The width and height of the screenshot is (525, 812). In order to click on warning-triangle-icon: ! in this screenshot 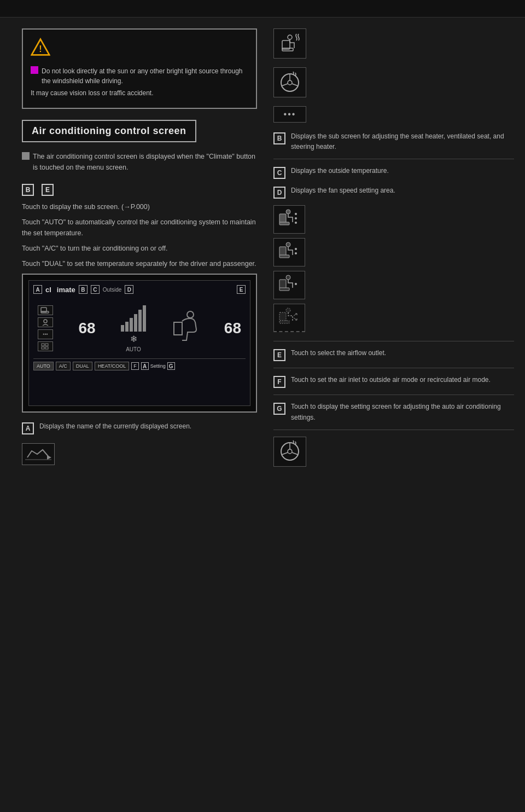, I will do `click(40, 47)`.